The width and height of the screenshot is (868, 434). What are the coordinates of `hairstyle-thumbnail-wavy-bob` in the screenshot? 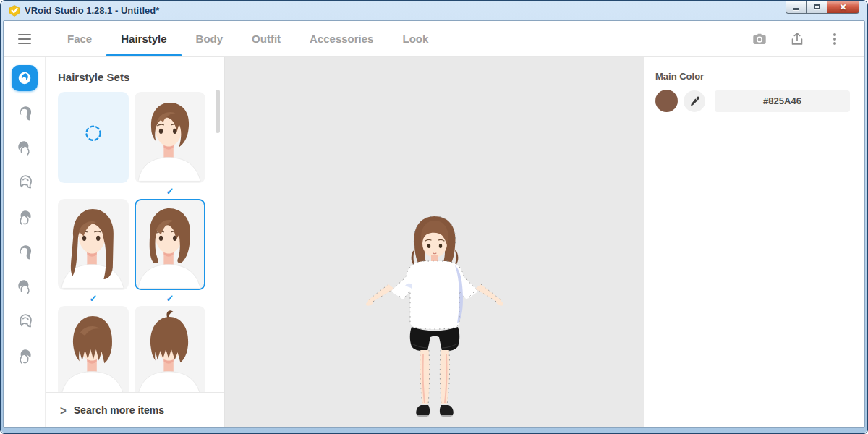 It's located at (170, 244).